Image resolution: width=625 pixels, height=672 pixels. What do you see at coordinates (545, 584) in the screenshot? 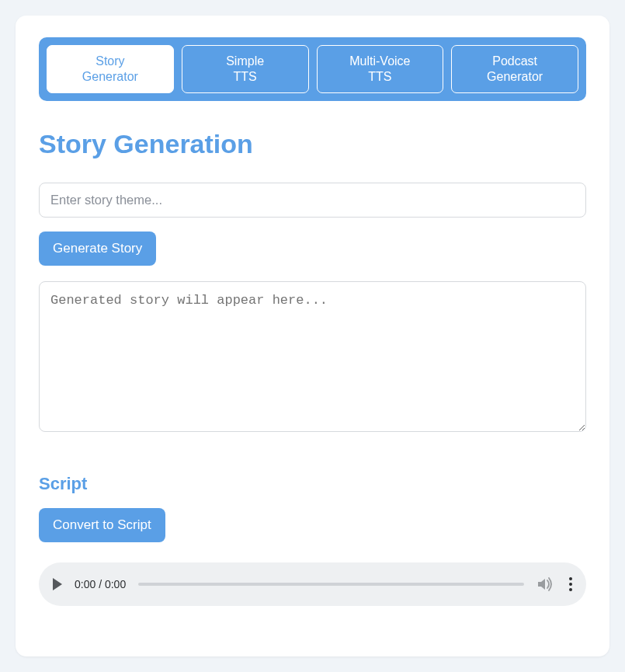
I see `volume-icon` at bounding box center [545, 584].